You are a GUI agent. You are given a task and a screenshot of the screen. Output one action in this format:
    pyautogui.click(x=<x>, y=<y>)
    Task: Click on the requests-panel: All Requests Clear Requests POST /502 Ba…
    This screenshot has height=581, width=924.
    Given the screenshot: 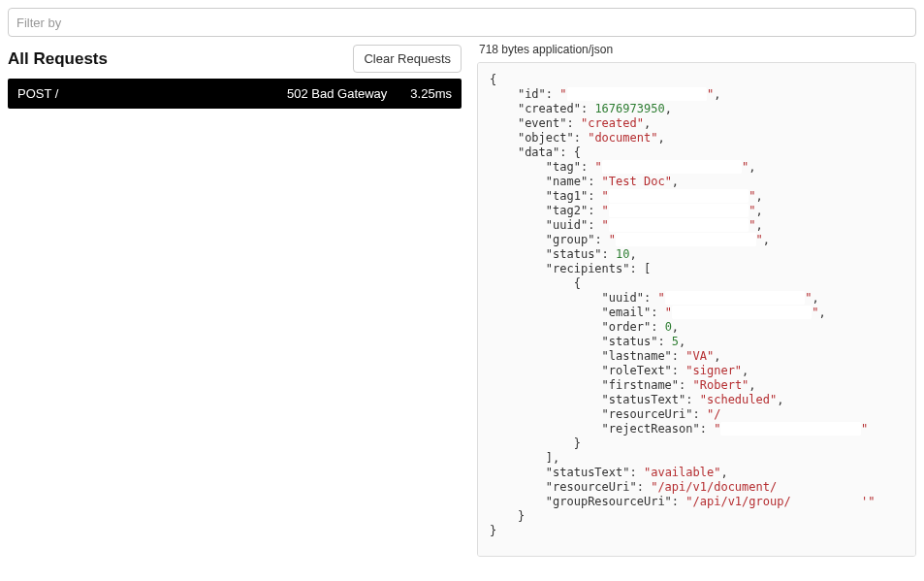 What is the action you would take?
    pyautogui.click(x=235, y=76)
    